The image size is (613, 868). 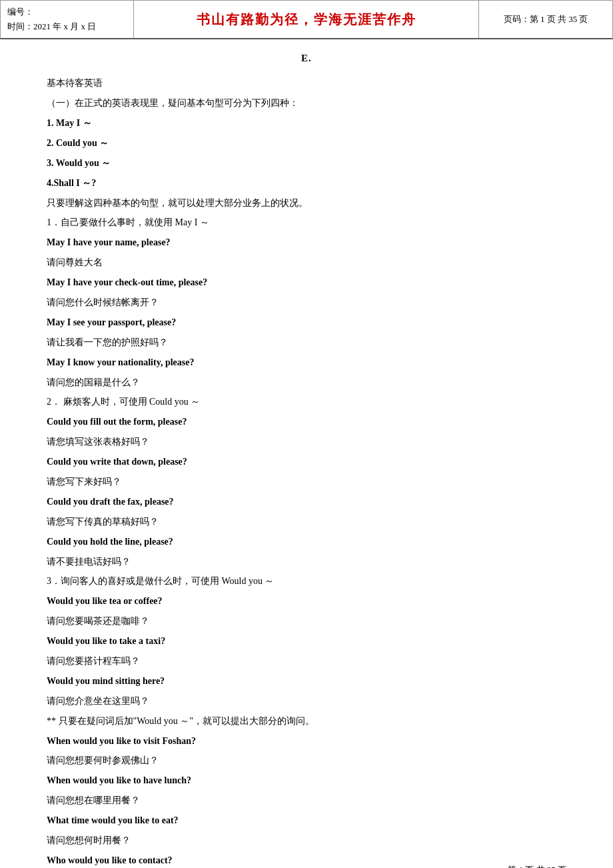 What do you see at coordinates (306, 283) in the screenshot?
I see `content-line-l11: May I have your check-out time, please?` at bounding box center [306, 283].